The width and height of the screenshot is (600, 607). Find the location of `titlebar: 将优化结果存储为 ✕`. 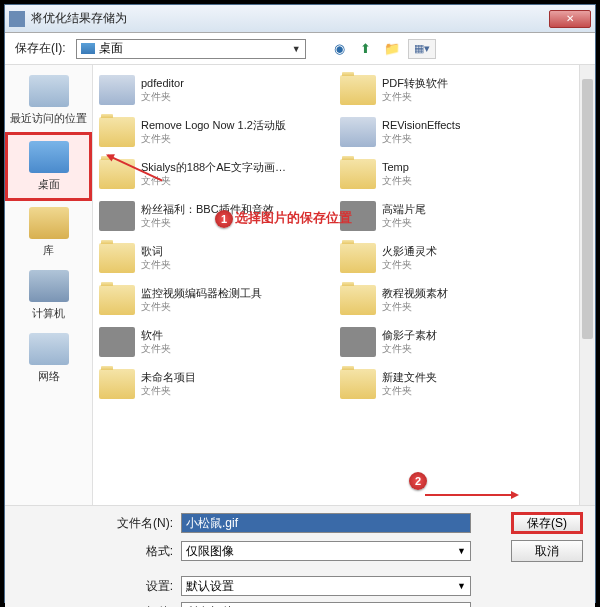

titlebar: 将优化结果存储为 ✕ is located at coordinates (300, 19).